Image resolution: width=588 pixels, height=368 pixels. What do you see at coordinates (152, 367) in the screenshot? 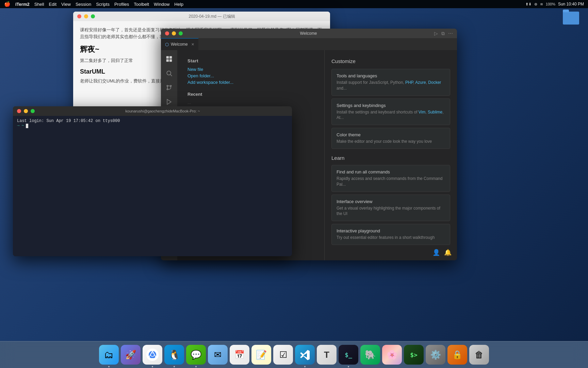
I see `chrome-dot` at bounding box center [152, 367].